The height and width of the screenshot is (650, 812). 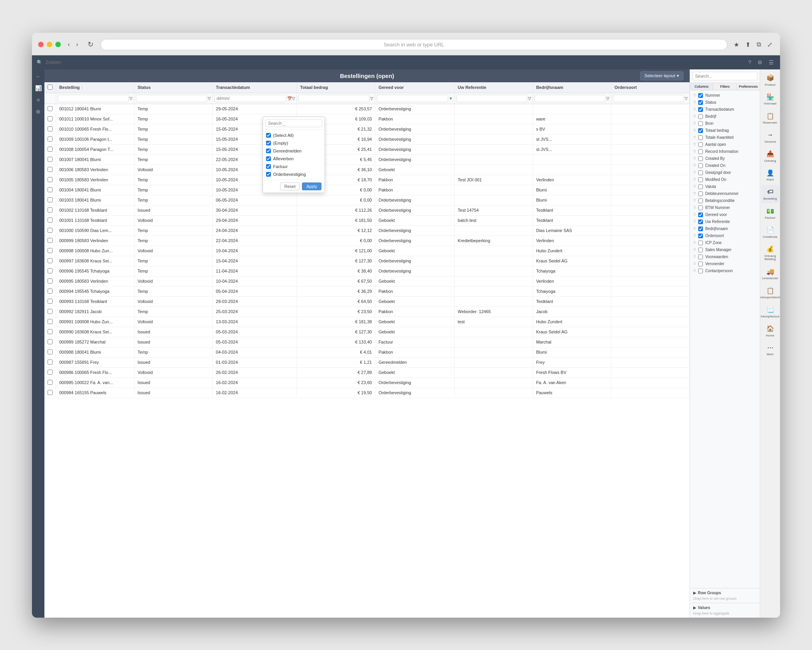 What do you see at coordinates (770, 331) in the screenshot?
I see `sidebar-icon-home: 🏠 Home` at bounding box center [770, 331].